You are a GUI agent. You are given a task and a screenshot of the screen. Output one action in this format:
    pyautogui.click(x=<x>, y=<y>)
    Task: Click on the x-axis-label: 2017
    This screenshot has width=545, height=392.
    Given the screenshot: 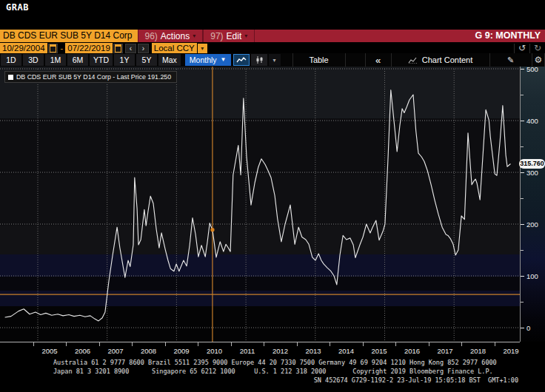 What is the action you would take?
    pyautogui.click(x=445, y=351)
    